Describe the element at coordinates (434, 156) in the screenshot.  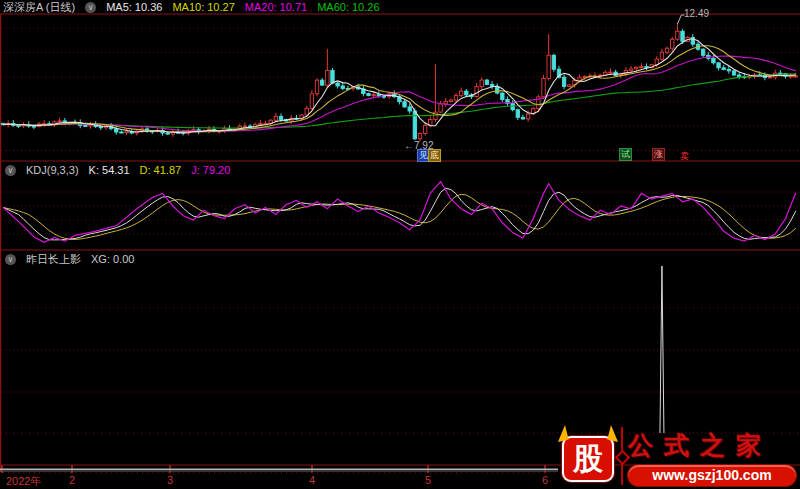
I see `signal-marker-icon: 底` at that location.